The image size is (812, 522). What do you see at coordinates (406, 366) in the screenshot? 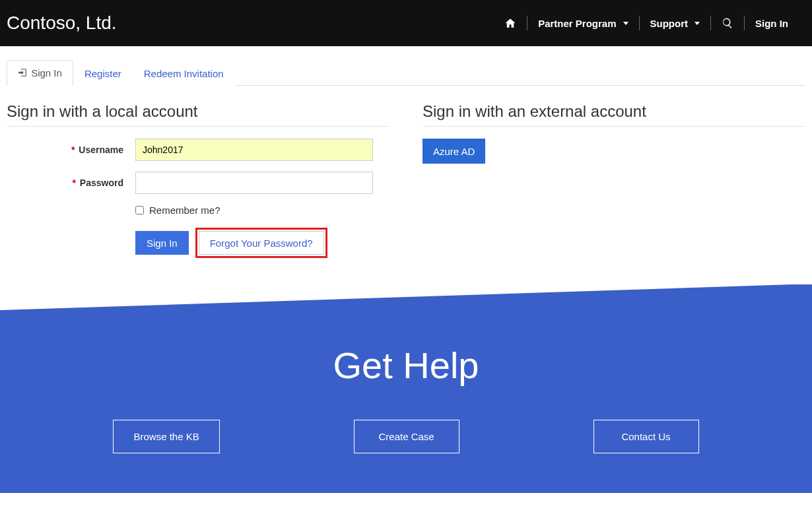
I see `get-help-title: Get Help` at bounding box center [406, 366].